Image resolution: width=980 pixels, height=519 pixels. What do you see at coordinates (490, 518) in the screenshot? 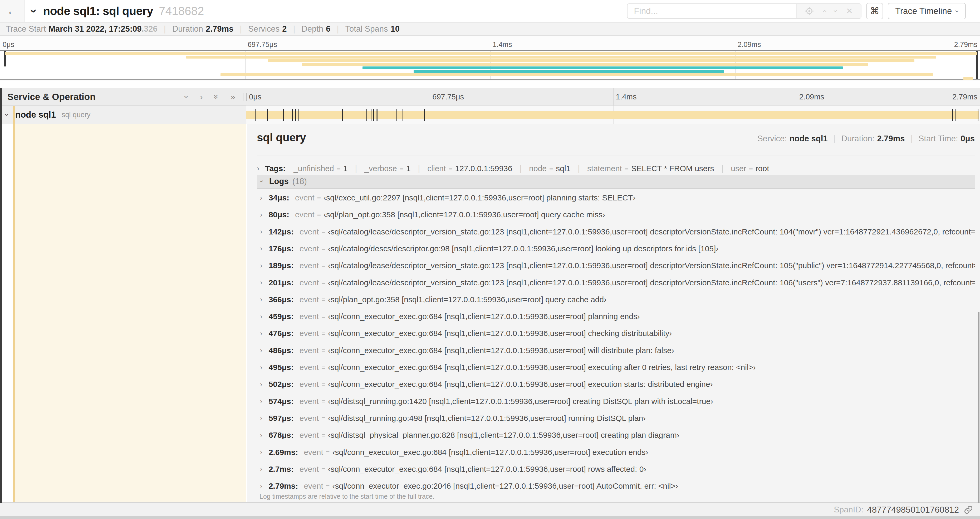
I see `window-bottom-edge` at bounding box center [490, 518].